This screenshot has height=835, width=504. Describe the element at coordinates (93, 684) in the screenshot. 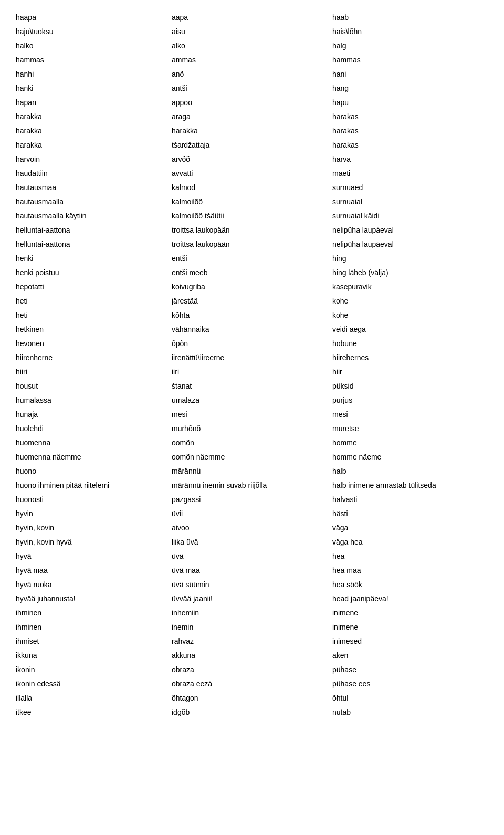

I see `table-cell: ikonin edessä` at that location.